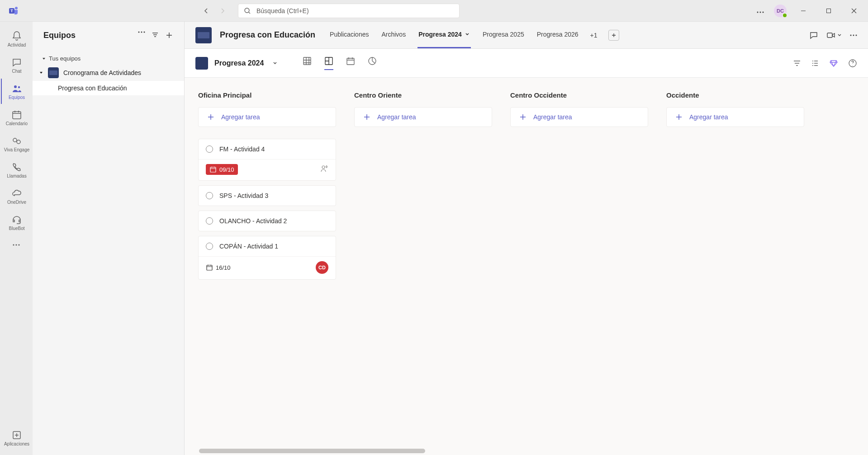  What do you see at coordinates (275, 63) in the screenshot?
I see `plan-dropdown` at bounding box center [275, 63].